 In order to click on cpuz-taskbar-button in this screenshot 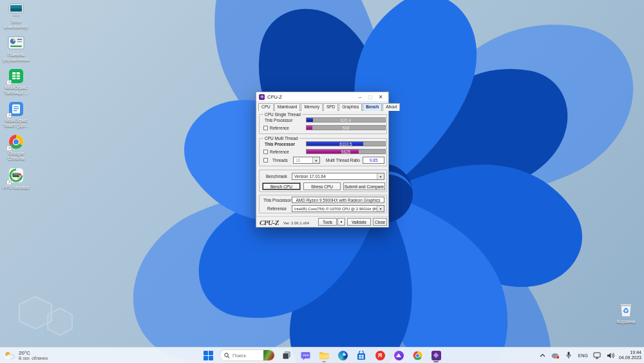, I will do `click(436, 355)`.